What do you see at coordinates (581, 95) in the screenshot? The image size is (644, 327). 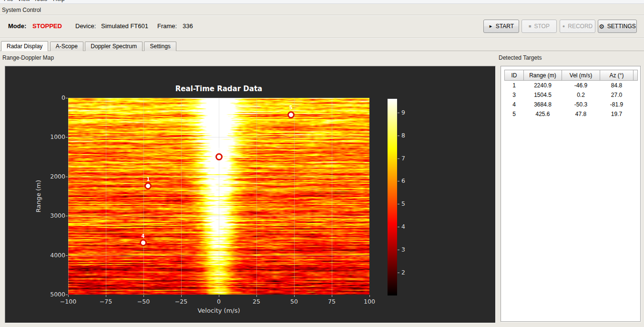 I see `target-cell: 0.2` at bounding box center [581, 95].